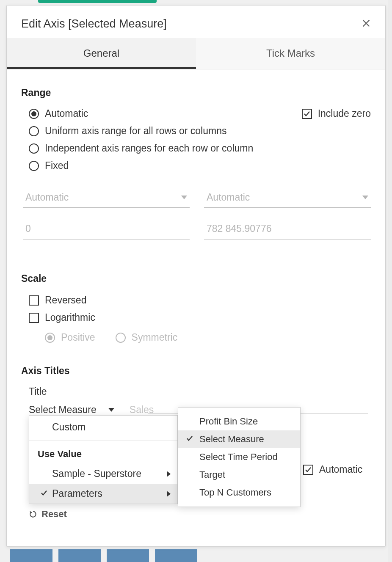  What do you see at coordinates (200, 300) in the screenshot?
I see `checkbox-reversed: Reversed` at bounding box center [200, 300].